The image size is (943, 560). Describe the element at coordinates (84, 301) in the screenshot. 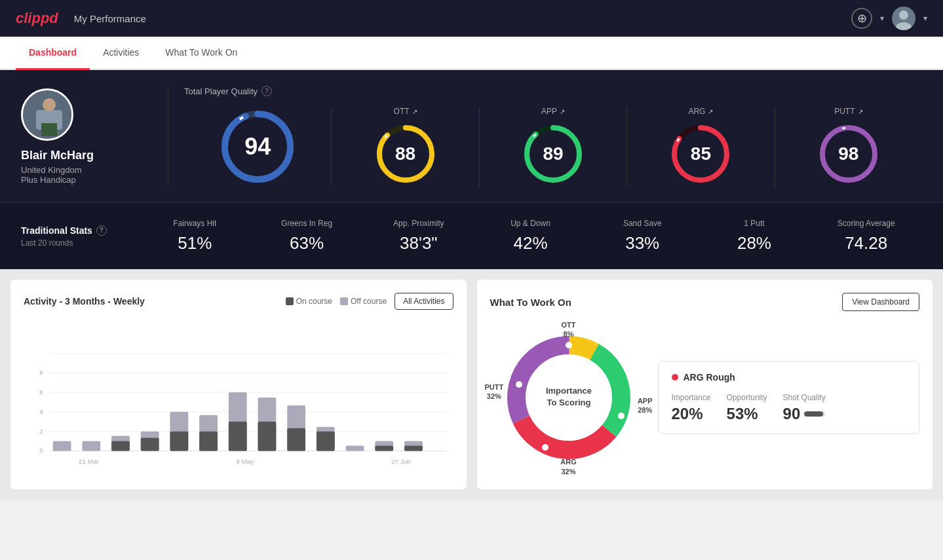

I see `chart-title: Activity - 3 Months - Weekly` at that location.